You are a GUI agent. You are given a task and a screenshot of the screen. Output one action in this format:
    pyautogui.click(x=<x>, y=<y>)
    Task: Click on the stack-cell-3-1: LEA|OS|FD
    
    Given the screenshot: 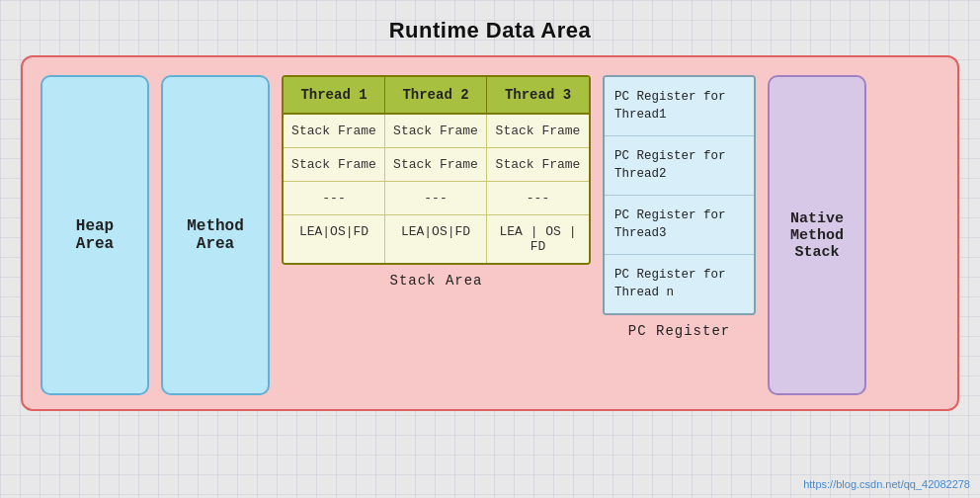 What is the action you would take?
    pyautogui.click(x=437, y=239)
    